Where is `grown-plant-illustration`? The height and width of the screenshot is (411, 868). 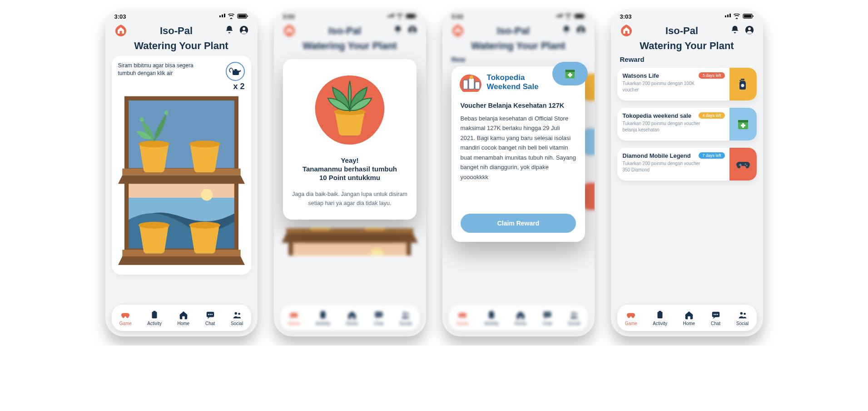
grown-plant-illustration is located at coordinates (350, 110).